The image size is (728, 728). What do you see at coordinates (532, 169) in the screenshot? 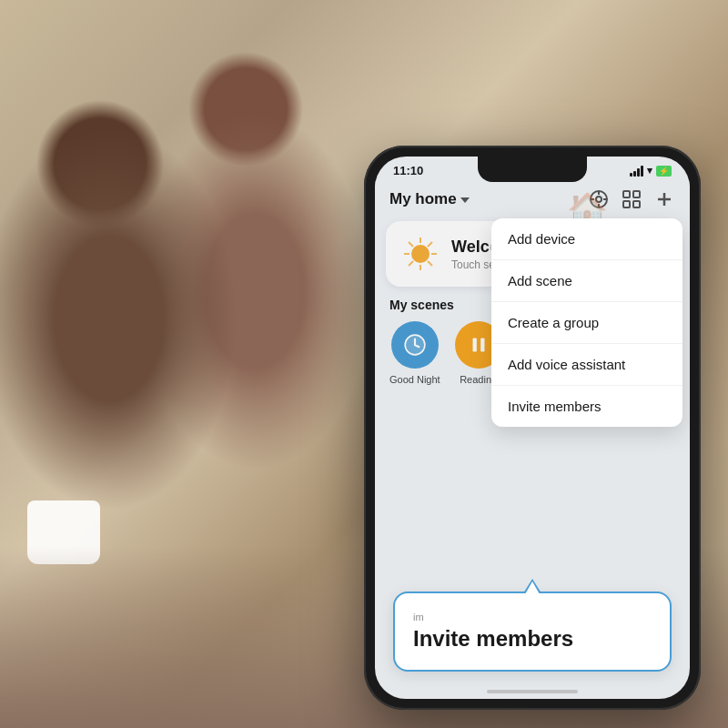
I see `phone-notch` at bounding box center [532, 169].